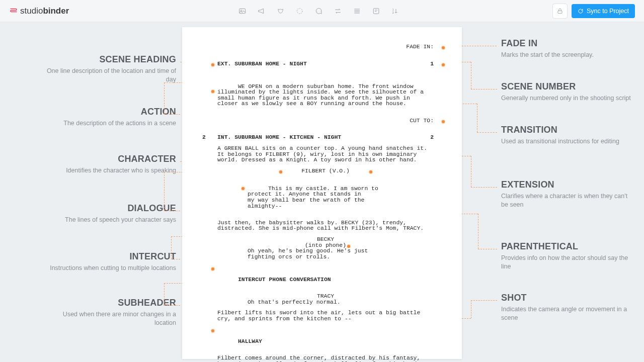 This screenshot has height=362, width=644. What do you see at coordinates (567, 92) in the screenshot?
I see `ann-scenenum: SCENE NUMBER Generally numbered only in …` at bounding box center [567, 92].